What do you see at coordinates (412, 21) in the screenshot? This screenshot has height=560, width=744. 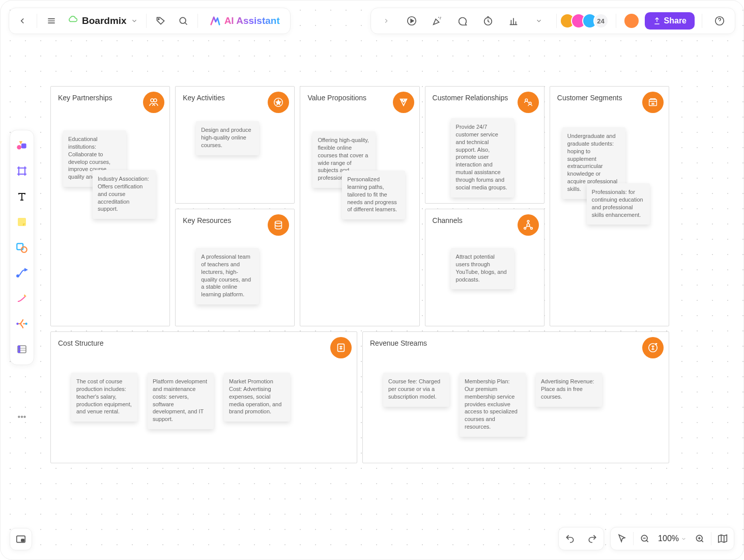 I see `play-button` at bounding box center [412, 21].